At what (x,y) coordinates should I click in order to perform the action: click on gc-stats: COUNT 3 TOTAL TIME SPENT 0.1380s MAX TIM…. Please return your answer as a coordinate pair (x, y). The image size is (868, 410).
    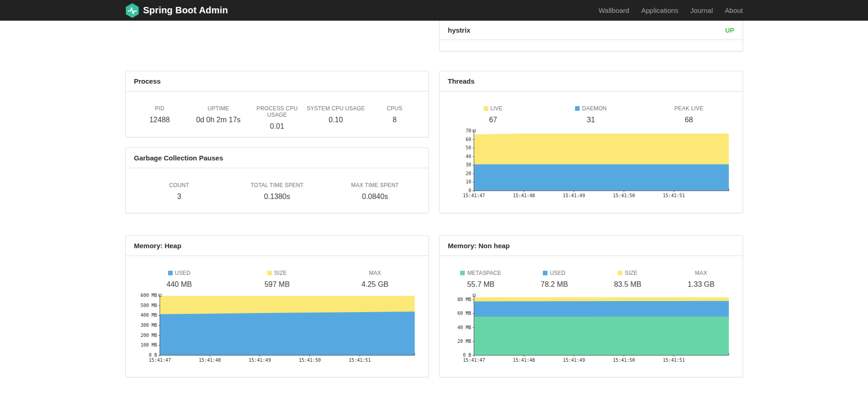
    Looking at the image, I should click on (277, 191).